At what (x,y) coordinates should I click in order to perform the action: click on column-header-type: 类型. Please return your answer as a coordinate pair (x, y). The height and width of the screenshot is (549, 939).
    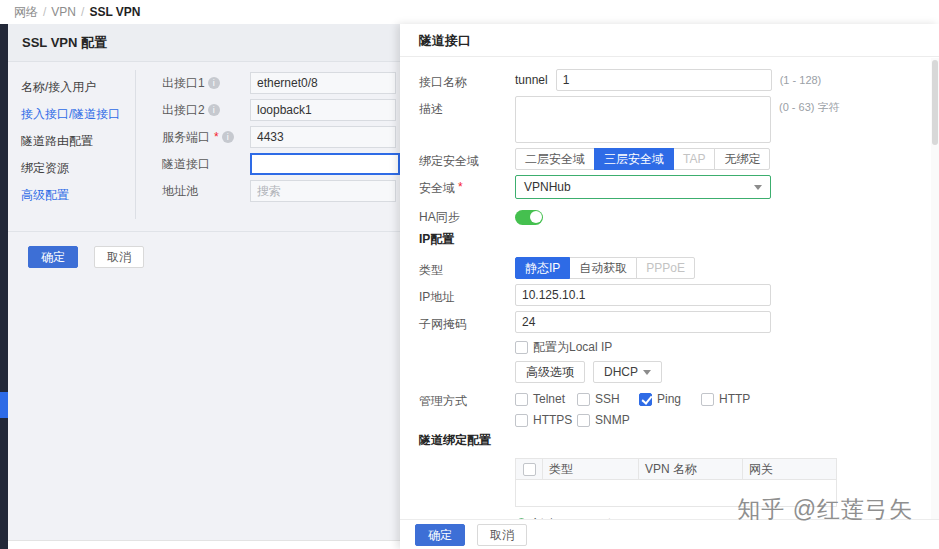
    Looking at the image, I should click on (590, 469).